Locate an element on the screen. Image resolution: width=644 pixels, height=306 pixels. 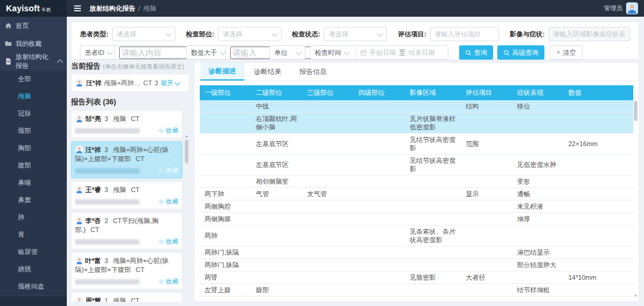
table-cell: 见致密影 is located at coordinates (433, 278).